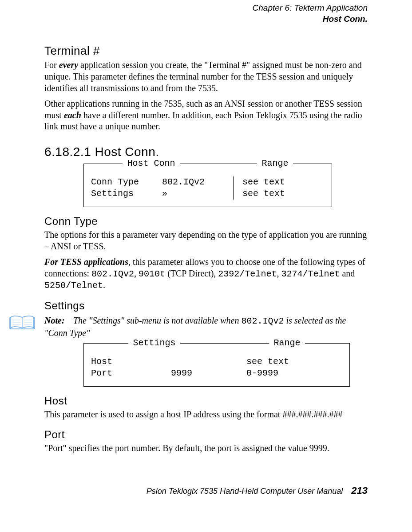 This screenshot has width=412, height=532. What do you see at coordinates (206, 491) in the screenshot?
I see `page-footer: Psion Teklogix 7535 Hand-Held Computer U…` at bounding box center [206, 491].